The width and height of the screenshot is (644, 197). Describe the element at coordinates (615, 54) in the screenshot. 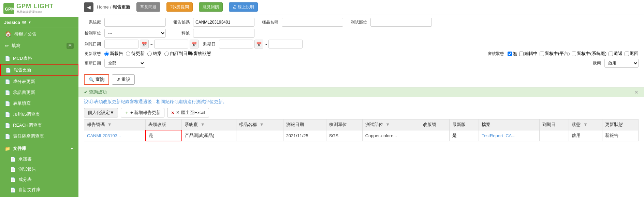

I see `chk-rejected: 遣返` at that location.